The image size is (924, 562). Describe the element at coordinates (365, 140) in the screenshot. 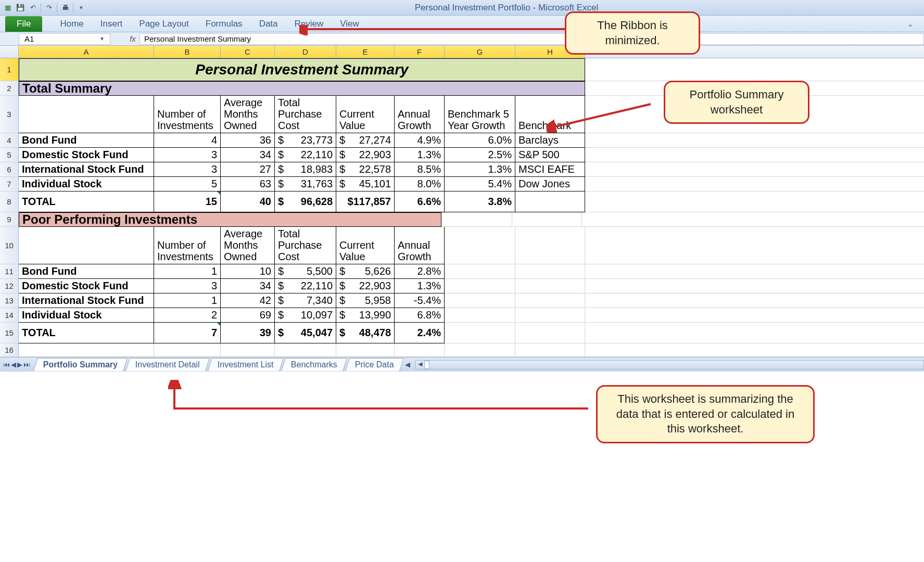

I see `cell-e4: $27,274` at that location.